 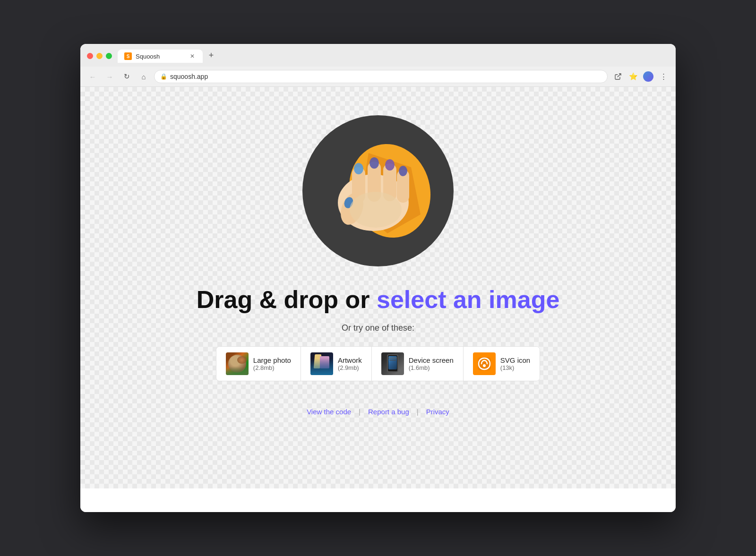 I want to click on heading-plain: Drag & drop or, so click(x=286, y=299).